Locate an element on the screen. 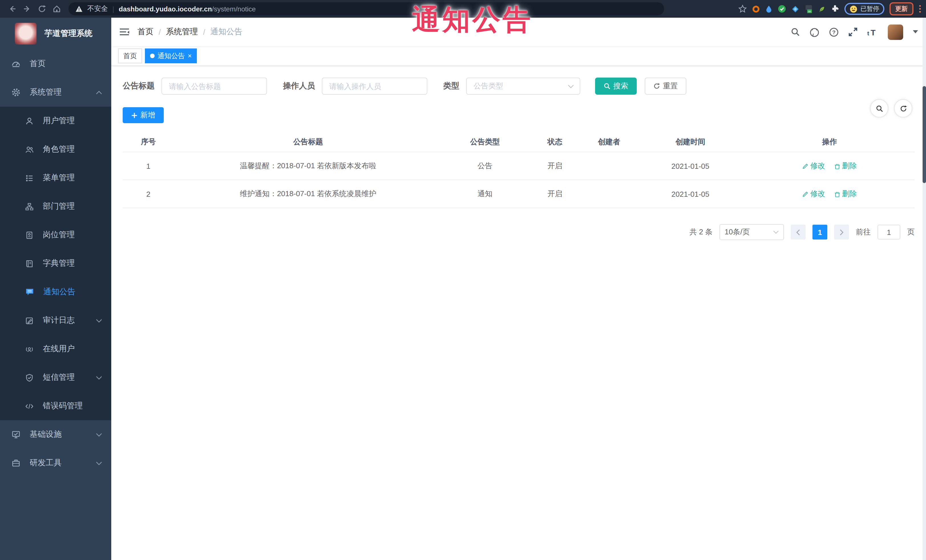 Image resolution: width=926 pixels, height=560 pixels. bookmark-star-icon is located at coordinates (743, 9).